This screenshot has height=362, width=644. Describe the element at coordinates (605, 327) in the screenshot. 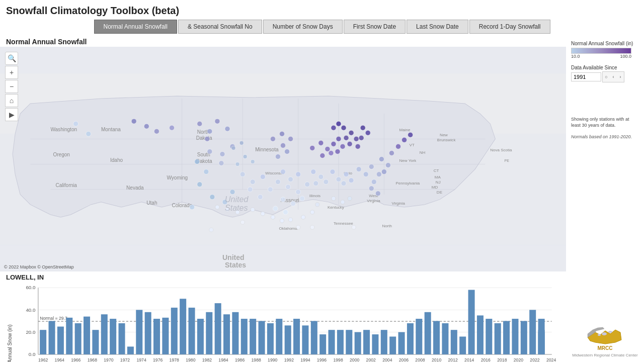

I see `mrcc-map-icon` at that location.